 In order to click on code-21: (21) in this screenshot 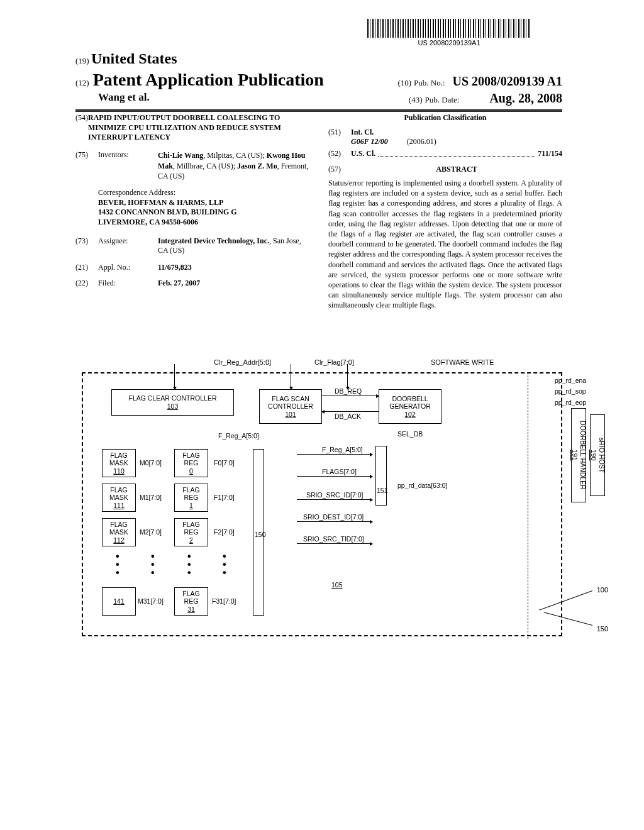, I will do `click(87, 268)`.